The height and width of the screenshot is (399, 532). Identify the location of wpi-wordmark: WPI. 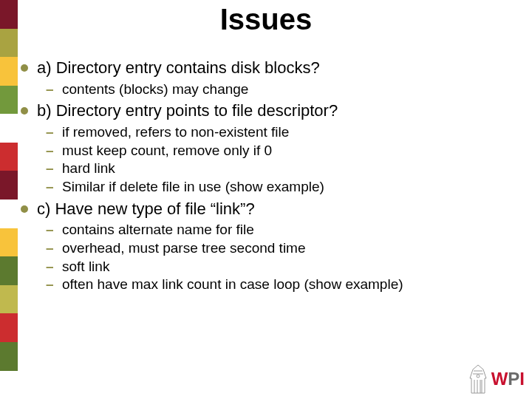
(508, 379).